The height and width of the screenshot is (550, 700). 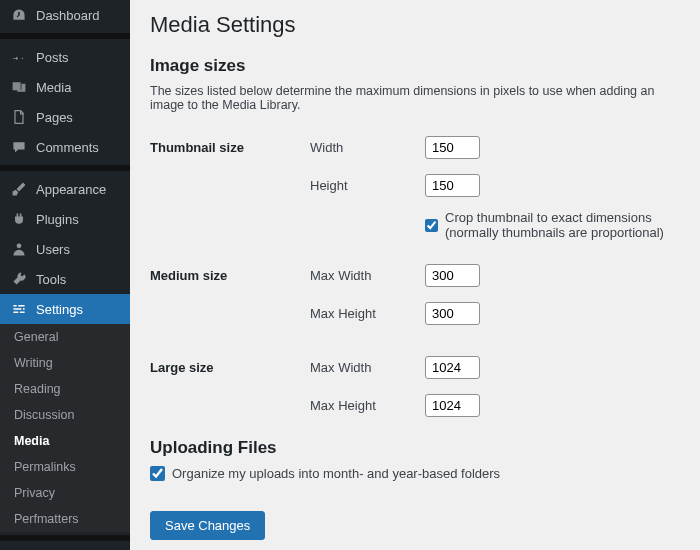 What do you see at coordinates (52, 58) in the screenshot?
I see `sidebar-item-label: Posts` at bounding box center [52, 58].